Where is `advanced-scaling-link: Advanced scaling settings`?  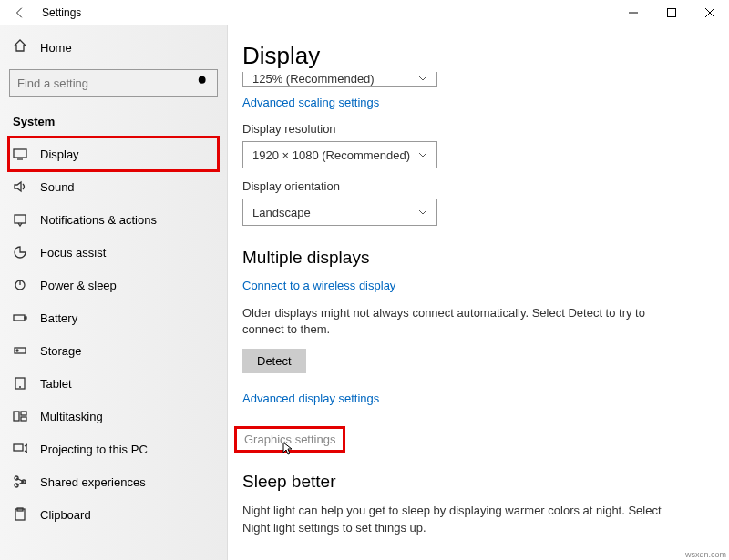 advanced-scaling-link: Advanced scaling settings is located at coordinates (486, 102).